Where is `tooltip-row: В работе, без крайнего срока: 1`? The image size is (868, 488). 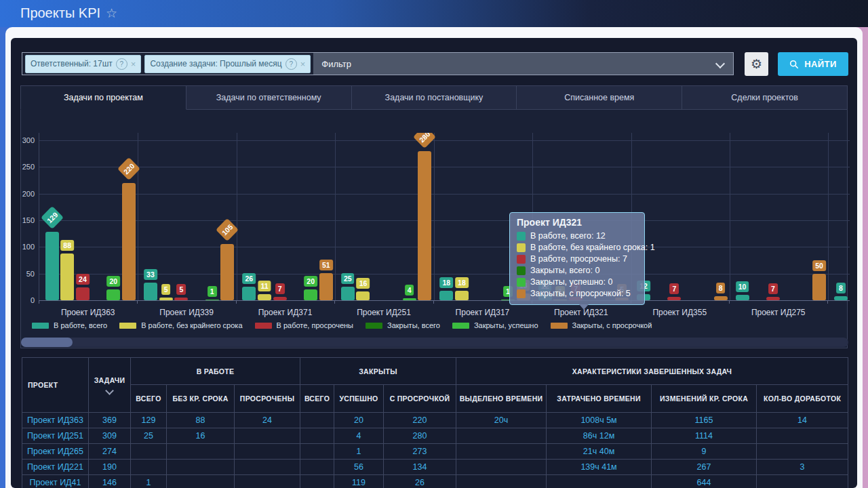 tooltip-row: В работе, без крайнего срока: 1 is located at coordinates (577, 248).